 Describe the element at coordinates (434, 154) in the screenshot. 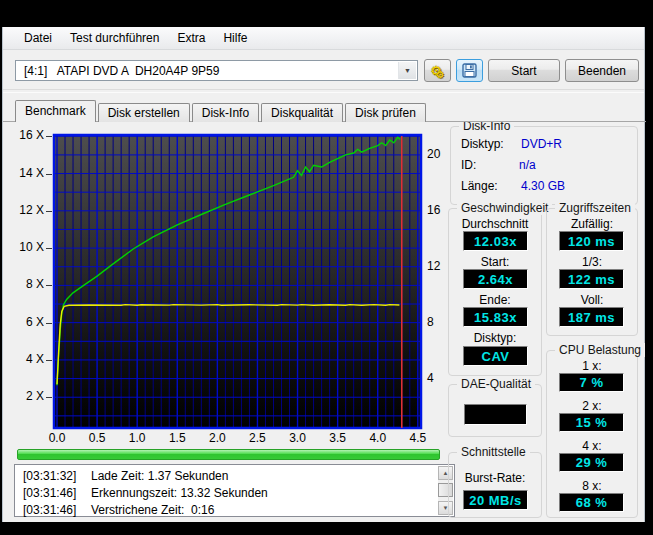

I see `y-right-tick-label: 20` at that location.